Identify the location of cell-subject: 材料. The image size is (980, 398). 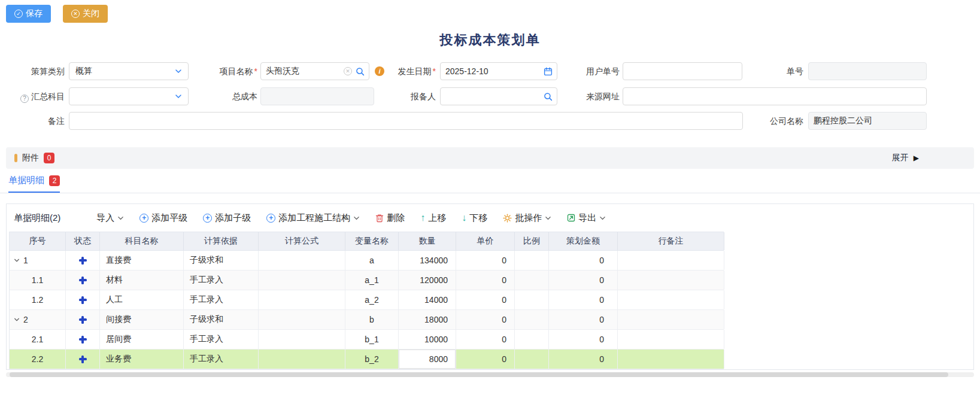
(142, 280).